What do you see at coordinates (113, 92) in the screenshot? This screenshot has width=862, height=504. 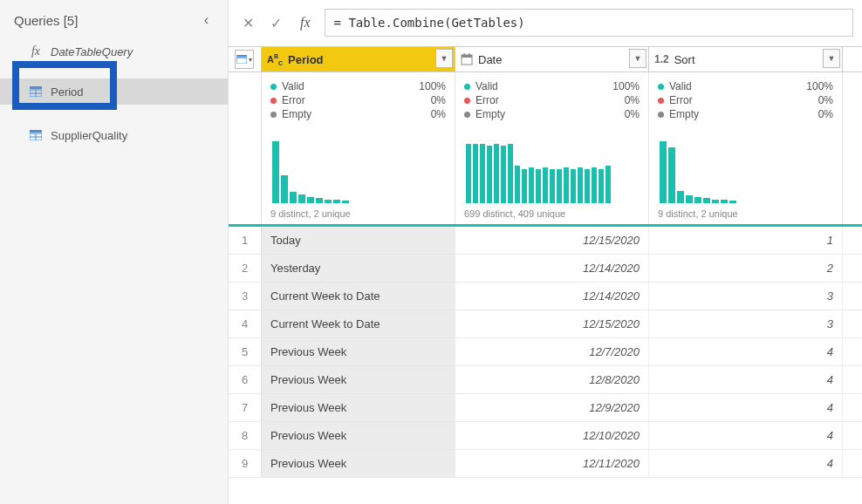 I see `query-item-period: Period` at bounding box center [113, 92].